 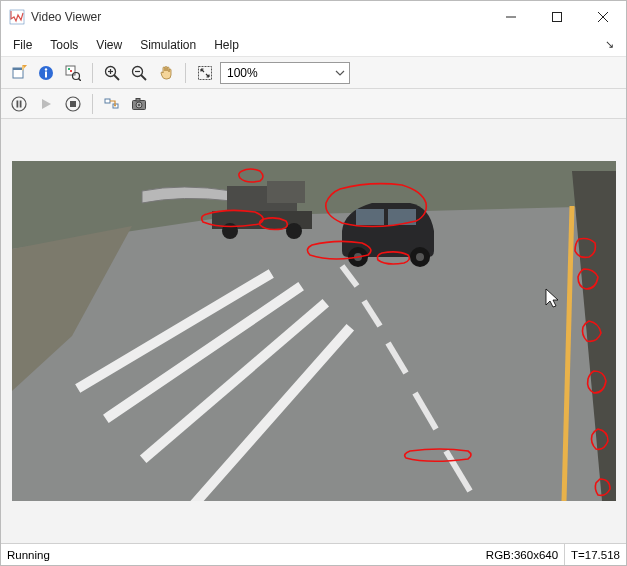 What do you see at coordinates (46, 104) in the screenshot?
I see `play-button` at bounding box center [46, 104].